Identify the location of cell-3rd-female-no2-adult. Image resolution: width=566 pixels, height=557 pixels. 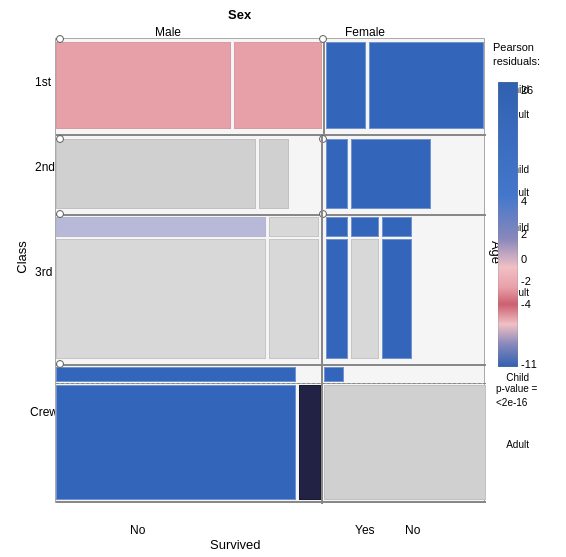
(397, 299).